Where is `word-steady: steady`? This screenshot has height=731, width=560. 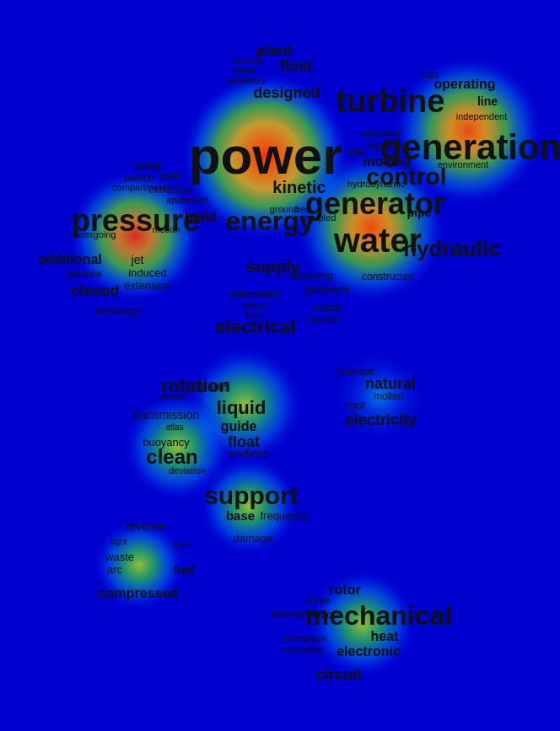
word-steady: steady is located at coordinates (172, 396).